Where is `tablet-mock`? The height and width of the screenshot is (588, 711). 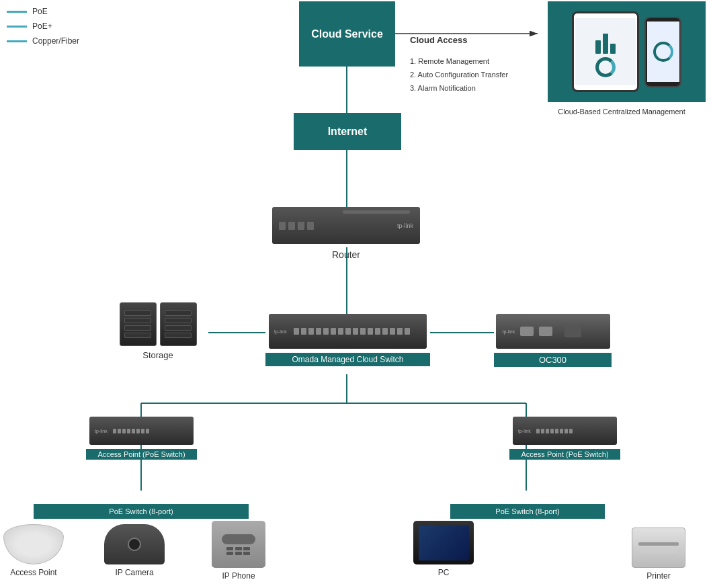
tablet-mock is located at coordinates (605, 52).